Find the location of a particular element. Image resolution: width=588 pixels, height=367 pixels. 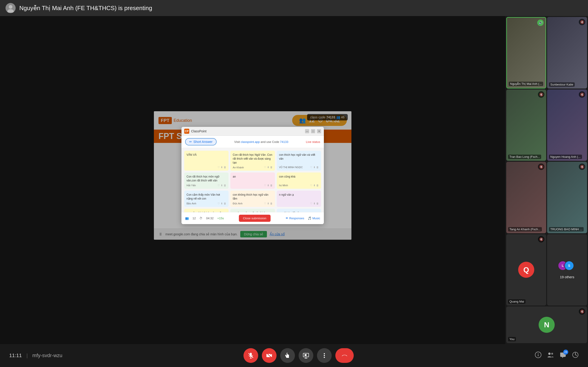

mute-button is located at coordinates (251, 356).